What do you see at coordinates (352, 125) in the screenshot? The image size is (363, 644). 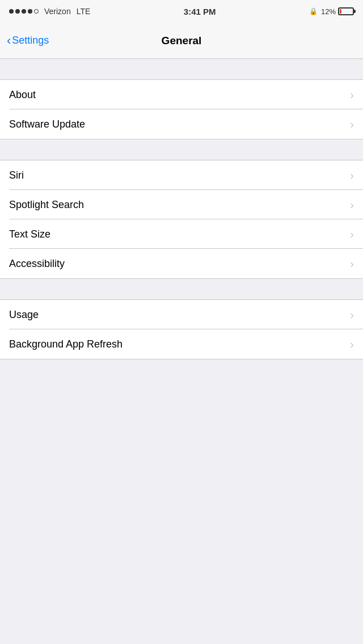 I see `software-update-chevron-icon: ›` at bounding box center [352, 125].